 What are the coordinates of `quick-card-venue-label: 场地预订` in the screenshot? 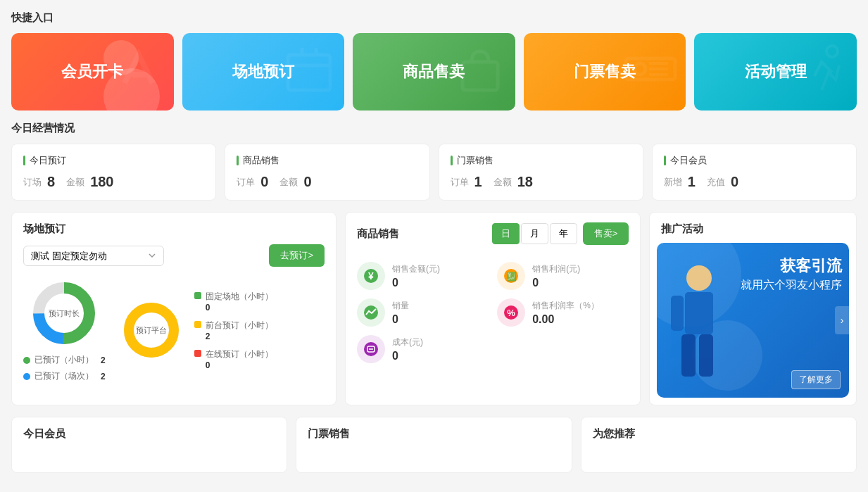 It's located at (263, 72).